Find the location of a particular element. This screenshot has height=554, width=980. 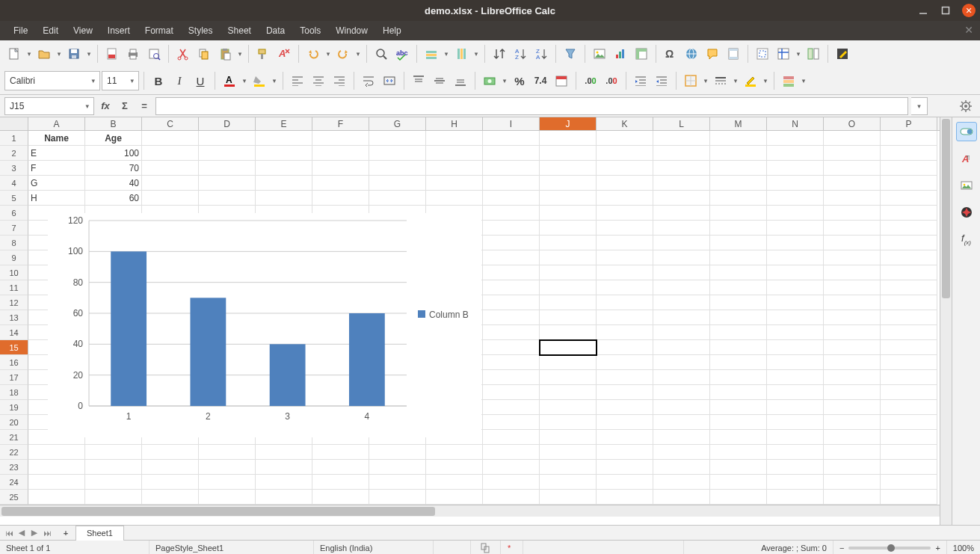

cell-L25 is located at coordinates (682, 497).